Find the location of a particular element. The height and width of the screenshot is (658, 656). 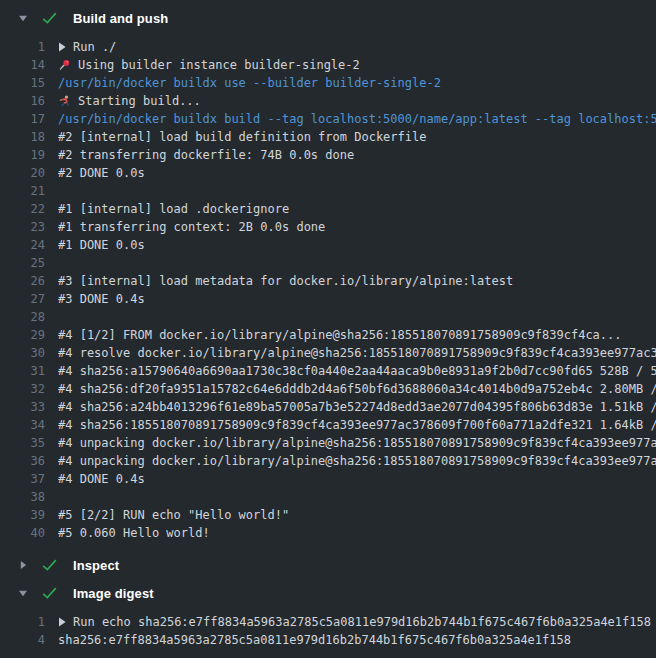

line-text: #2 DONE 0.0s is located at coordinates (357, 173).